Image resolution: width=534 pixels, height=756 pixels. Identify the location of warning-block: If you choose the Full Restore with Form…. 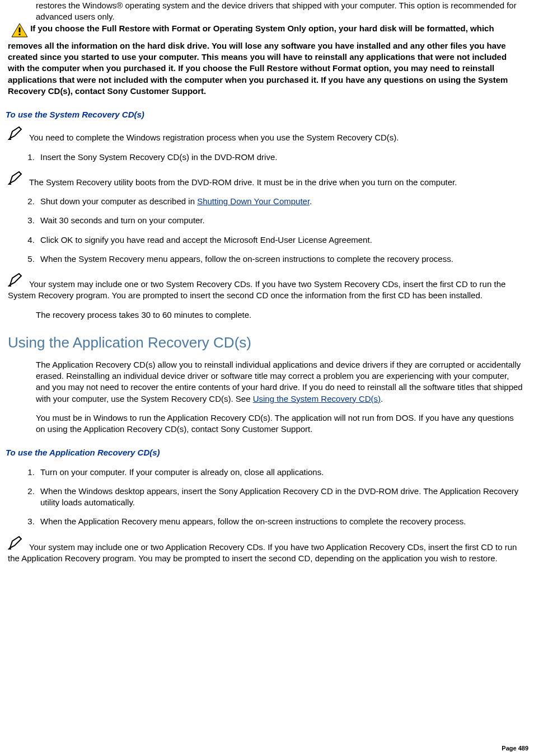
(266, 60).